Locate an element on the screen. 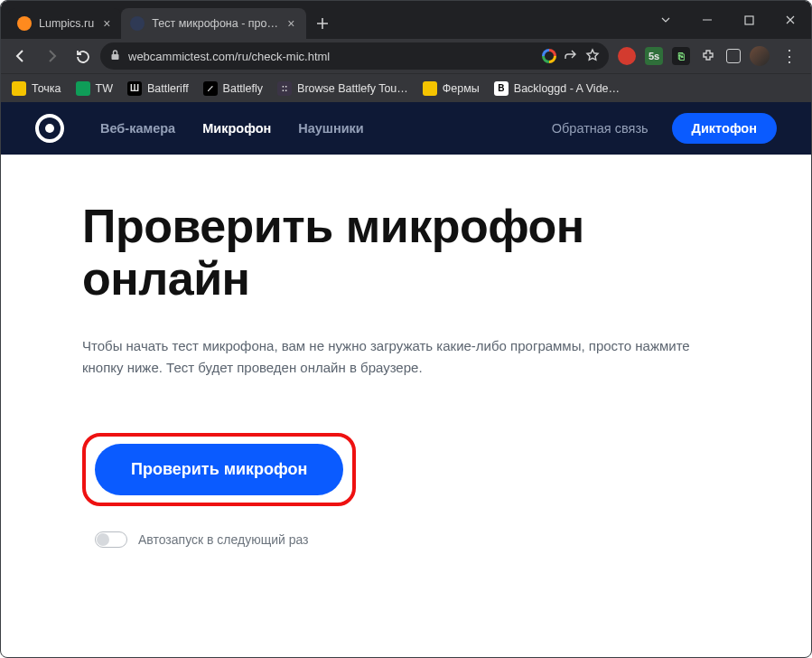 The image size is (812, 658). bookmark-item: ⟋Battlefly is located at coordinates (233, 89).